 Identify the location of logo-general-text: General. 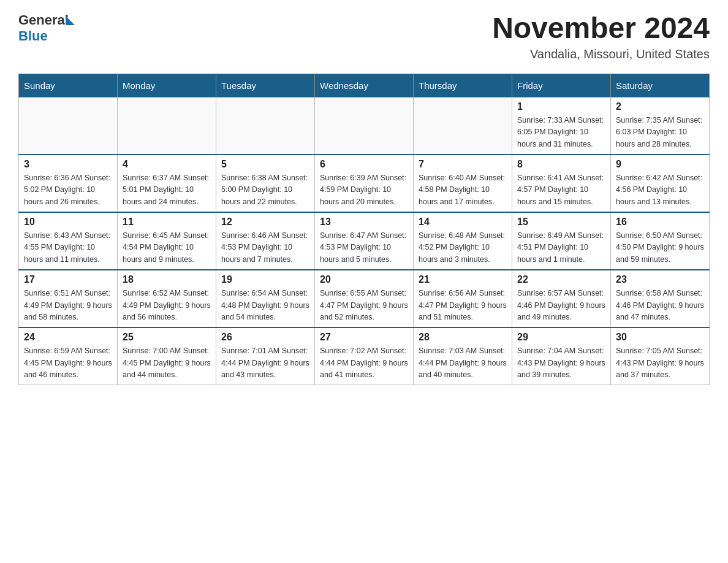
(44, 20).